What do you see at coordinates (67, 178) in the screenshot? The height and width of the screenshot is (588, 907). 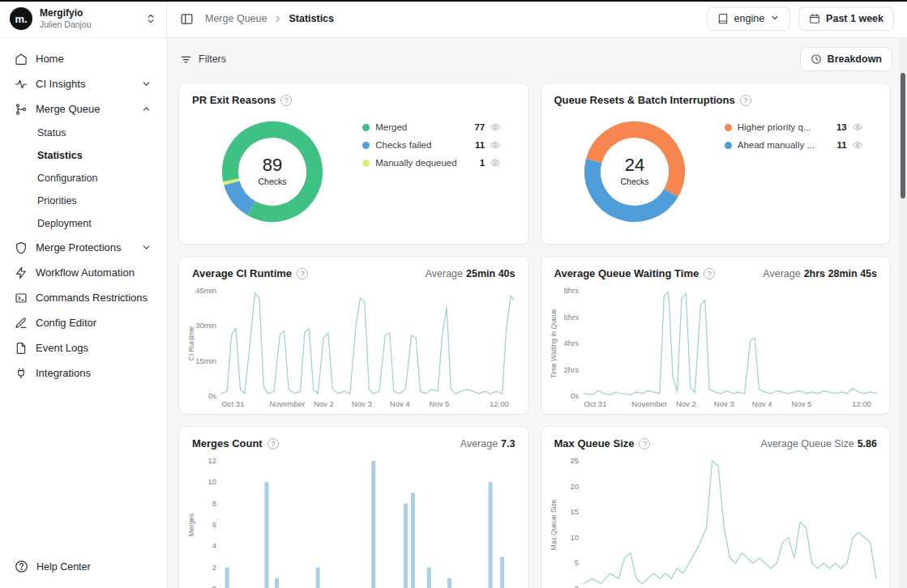 I see `sidebar-item-label: Configuration` at bounding box center [67, 178].